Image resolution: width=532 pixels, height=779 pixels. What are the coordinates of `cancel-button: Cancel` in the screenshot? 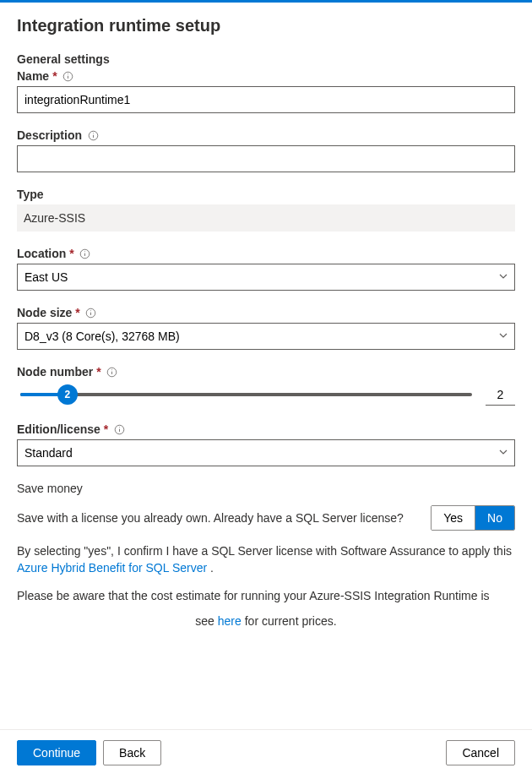 It's located at (480, 753).